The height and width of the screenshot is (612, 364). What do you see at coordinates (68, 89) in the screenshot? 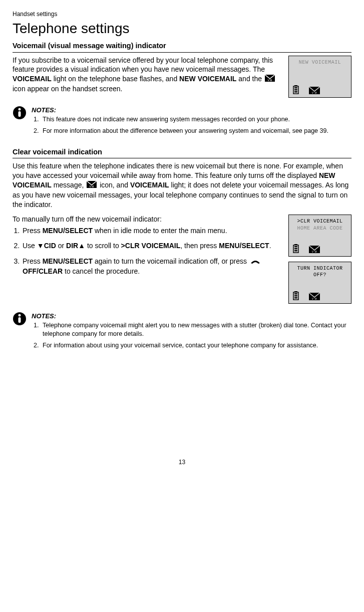
I see `s1-post: icon appear on the handset screen.` at bounding box center [68, 89].